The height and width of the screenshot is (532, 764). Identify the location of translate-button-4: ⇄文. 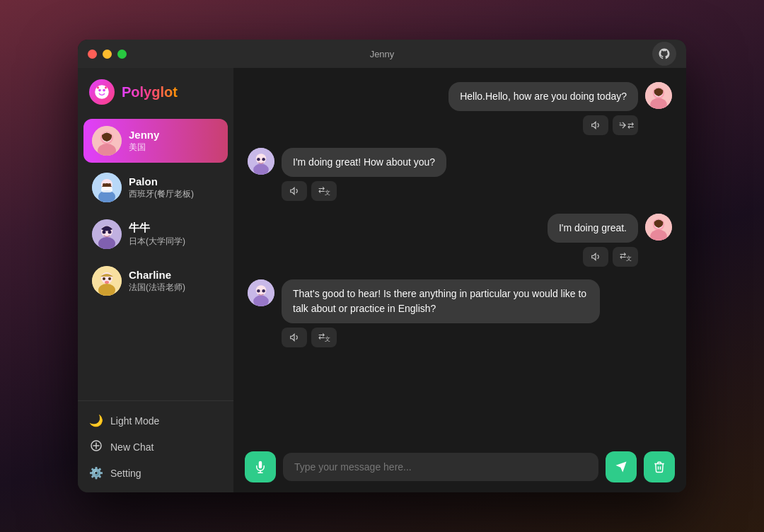
(324, 337).